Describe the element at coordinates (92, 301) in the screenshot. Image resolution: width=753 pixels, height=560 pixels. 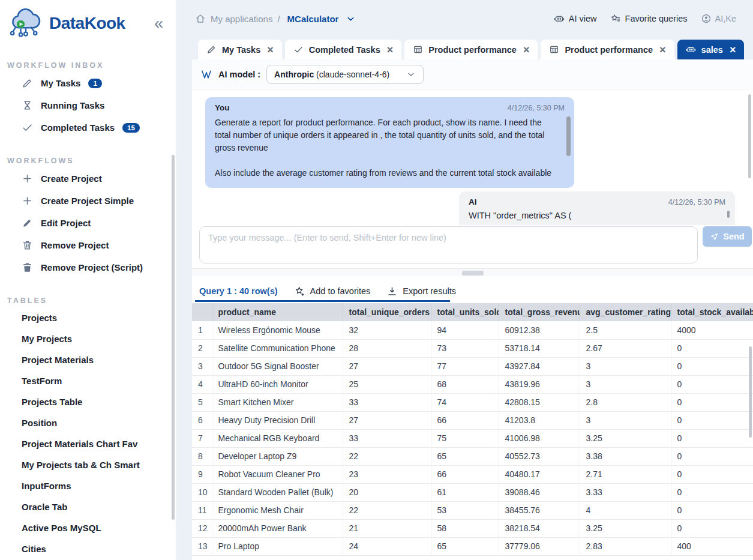
I see `section-title-tables: TABLES` at that location.